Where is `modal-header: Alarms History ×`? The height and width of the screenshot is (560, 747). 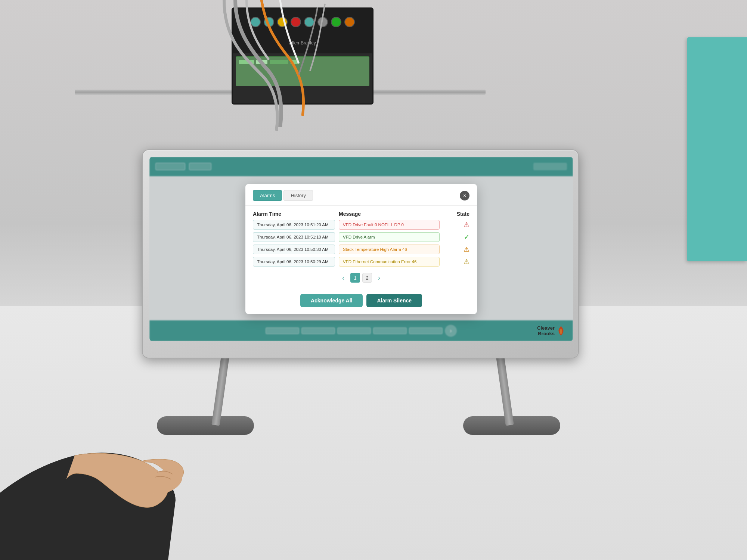
modal-header: Alarms History × is located at coordinates (361, 195).